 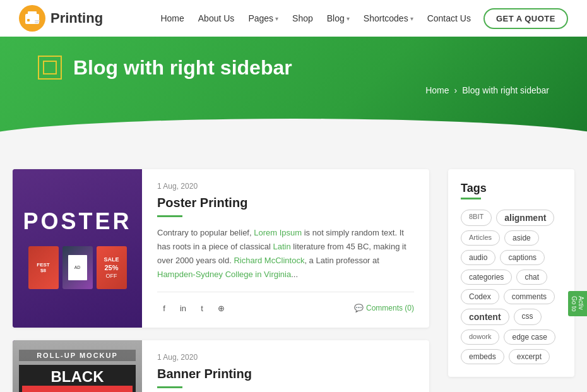 What do you see at coordinates (476, 218) in the screenshot?
I see `tag-8bit: 8BIT` at bounding box center [476, 218].